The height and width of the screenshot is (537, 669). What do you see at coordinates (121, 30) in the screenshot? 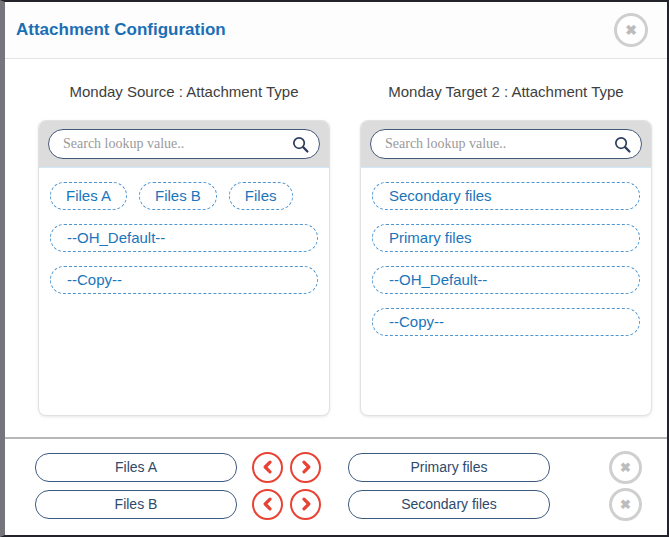
I see `dialog-title: Attachment Configuration` at bounding box center [121, 30].